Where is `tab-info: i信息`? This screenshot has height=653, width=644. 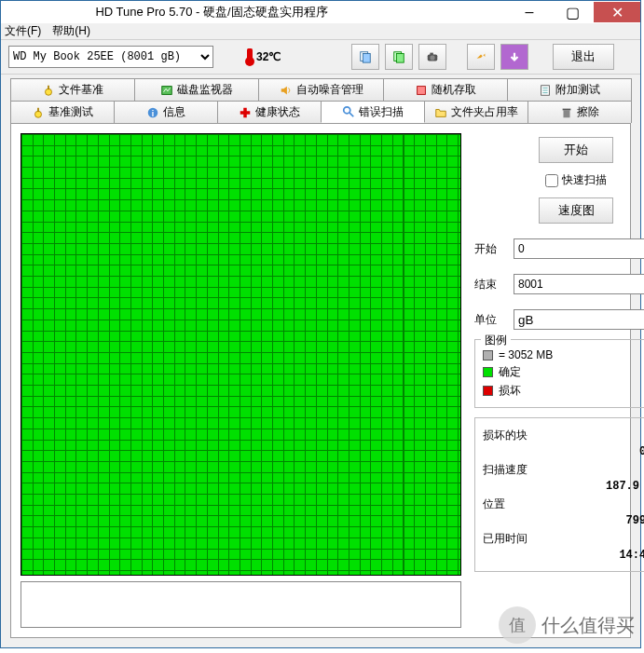 tab-info: i信息 is located at coordinates (166, 112).